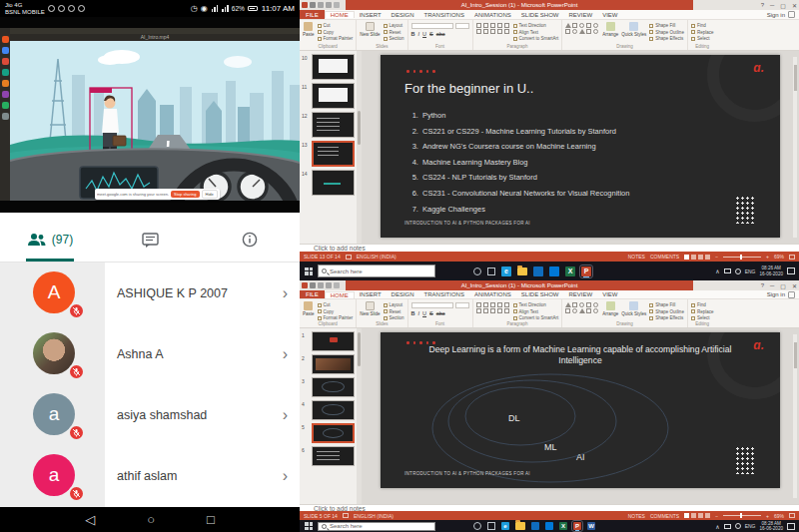 This screenshot has width=799, height=532. What do you see at coordinates (370, 29) in the screenshot?
I see `new-slide-button: New Slide` at bounding box center [370, 29].